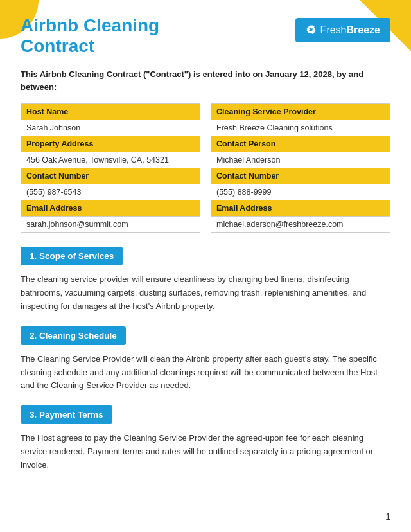 This screenshot has width=411, height=532. What do you see at coordinates (301, 176) in the screenshot?
I see `provider-field-label: Contact Number` at bounding box center [301, 176].